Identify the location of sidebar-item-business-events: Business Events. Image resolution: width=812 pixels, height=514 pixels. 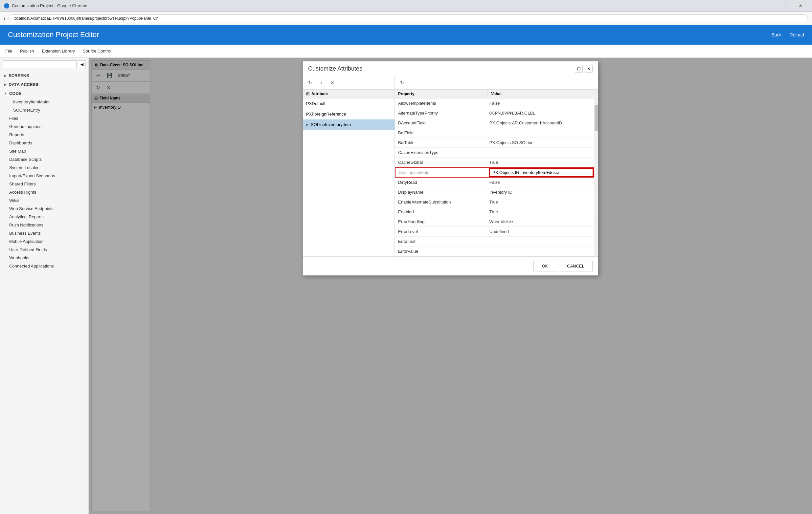
(44, 233).